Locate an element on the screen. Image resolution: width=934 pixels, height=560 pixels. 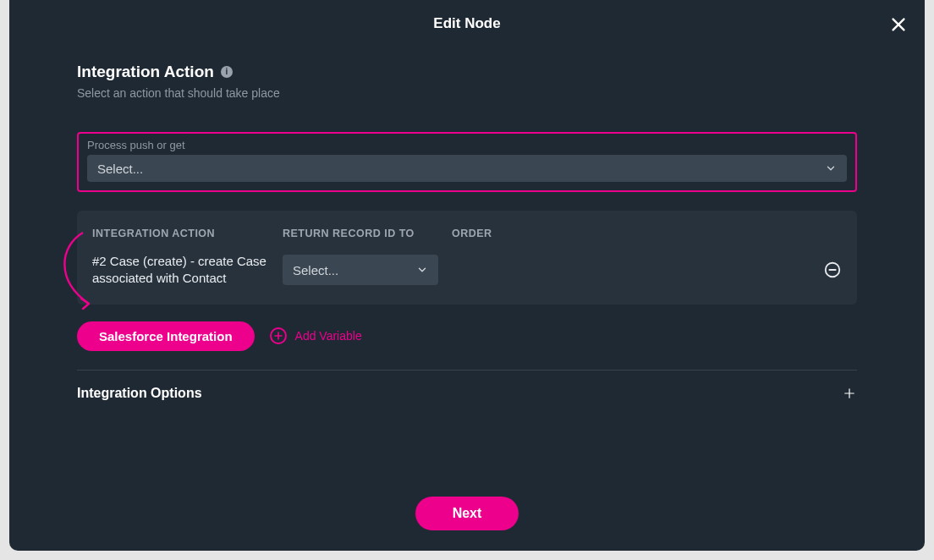
process-select-highlight: Process push or get Select... is located at coordinates (467, 162).